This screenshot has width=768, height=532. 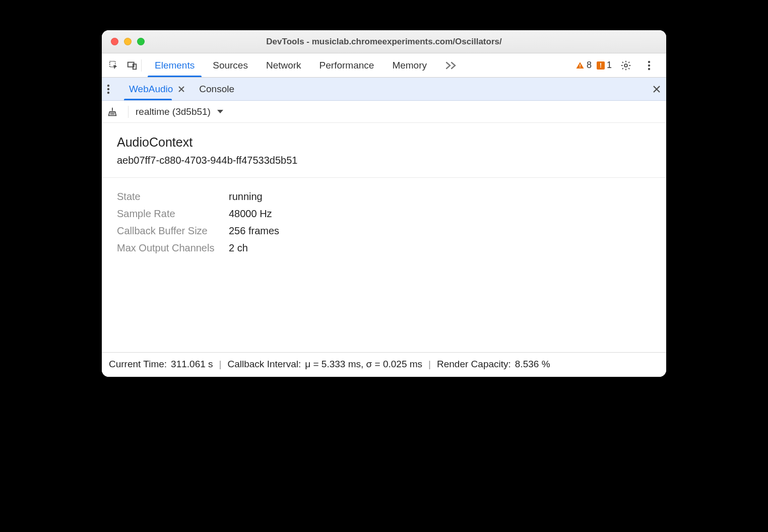 I want to click on close-icon, so click(x=657, y=89).